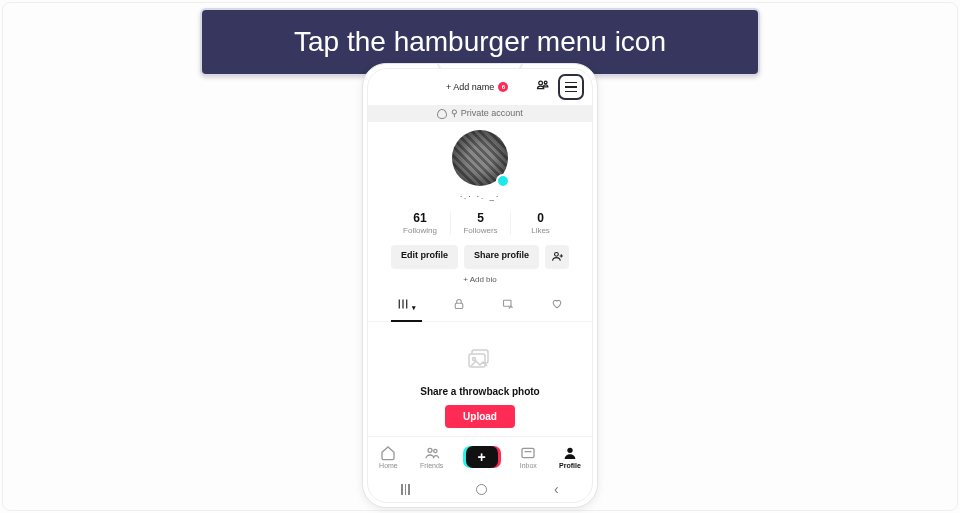 This screenshot has width=960, height=513. What do you see at coordinates (477, 87) in the screenshot?
I see `add-name-button: + Add name 6` at bounding box center [477, 87].